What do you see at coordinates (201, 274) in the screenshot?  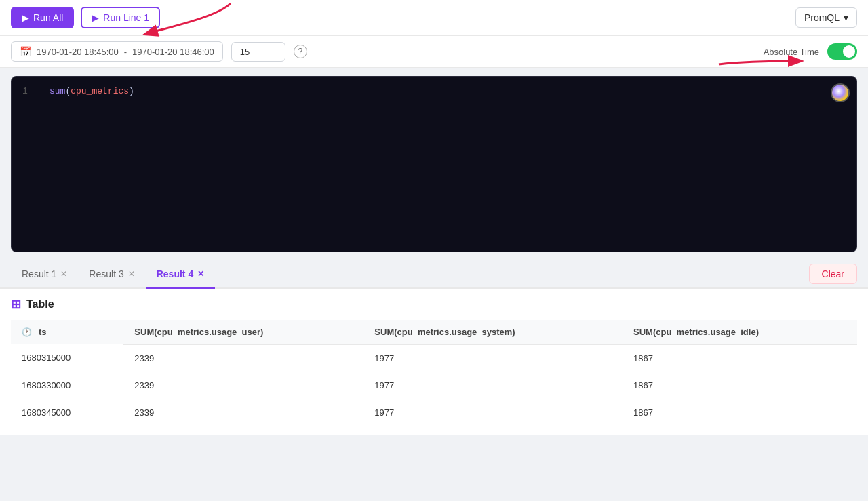 I see `tab-result-4-close: ✕` at bounding box center [201, 274].